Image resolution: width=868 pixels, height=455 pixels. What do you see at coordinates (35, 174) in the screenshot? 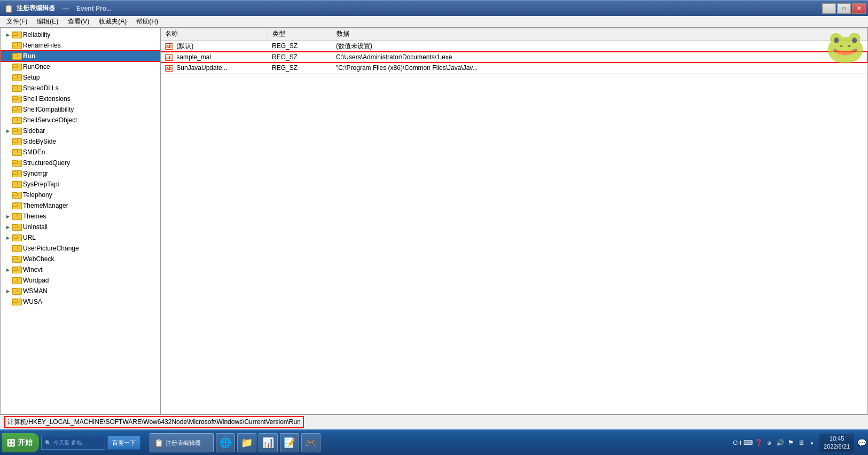
I see `sidebar-label-syncmgr: Syncmgr` at bounding box center [35, 174].